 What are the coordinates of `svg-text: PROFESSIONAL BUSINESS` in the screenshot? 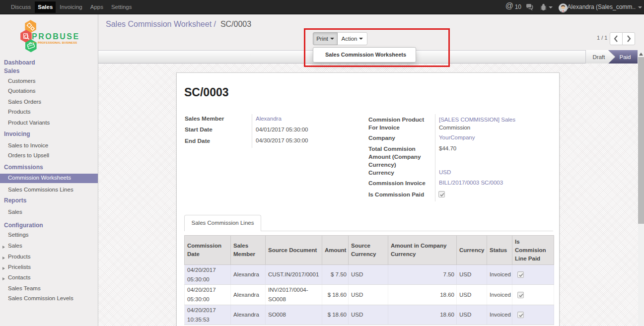 It's located at (58, 43).